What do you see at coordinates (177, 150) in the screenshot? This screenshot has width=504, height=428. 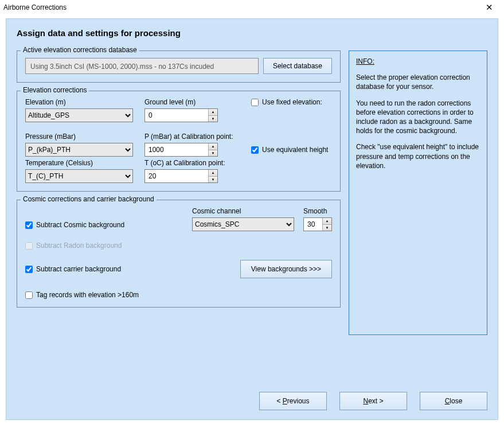 I see `p-cal-input` at bounding box center [177, 150].